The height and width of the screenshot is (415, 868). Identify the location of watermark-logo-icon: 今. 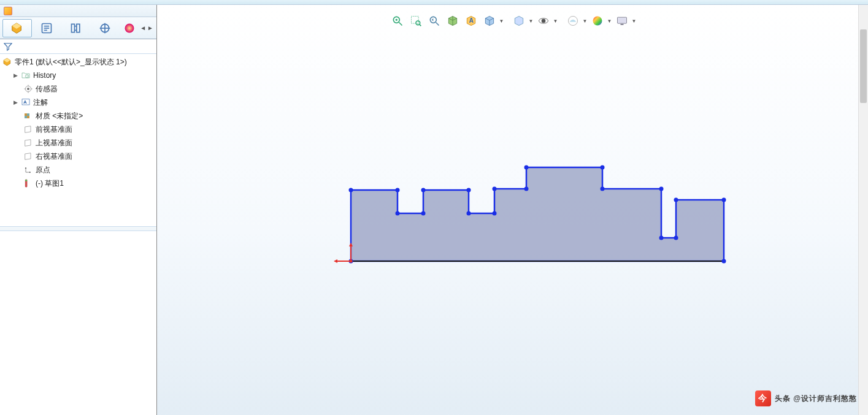
(763, 398).